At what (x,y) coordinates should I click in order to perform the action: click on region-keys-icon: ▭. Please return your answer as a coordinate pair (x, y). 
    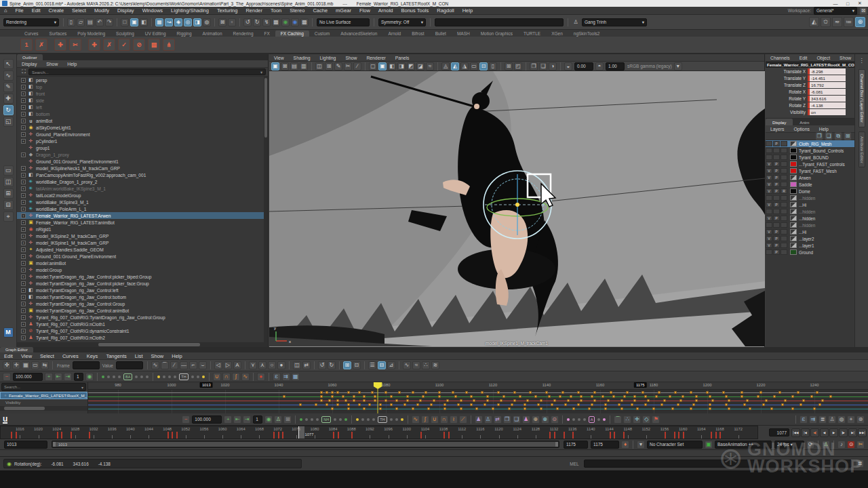
    Looking at the image, I should click on (35, 365).